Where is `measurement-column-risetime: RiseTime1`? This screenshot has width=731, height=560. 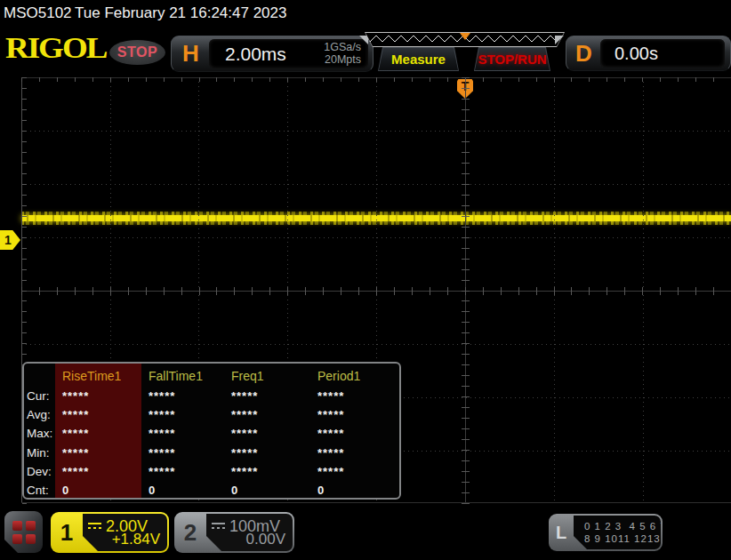 measurement-column-risetime: RiseTime1 is located at coordinates (98, 375).